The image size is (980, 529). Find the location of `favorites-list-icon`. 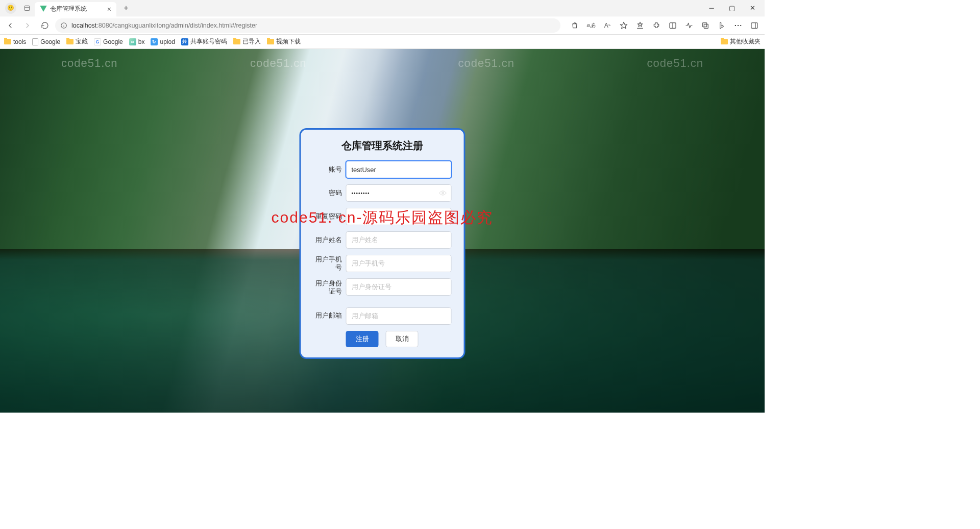

favorites-list-icon is located at coordinates (640, 26).